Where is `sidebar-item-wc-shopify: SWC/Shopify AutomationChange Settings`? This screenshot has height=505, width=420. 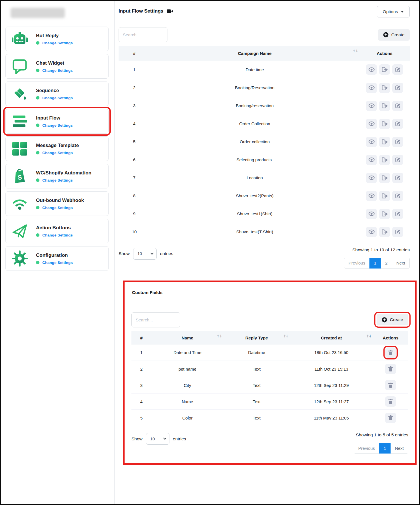 sidebar-item-wc-shopify: SWC/Shopify AutomationChange Settings is located at coordinates (57, 176).